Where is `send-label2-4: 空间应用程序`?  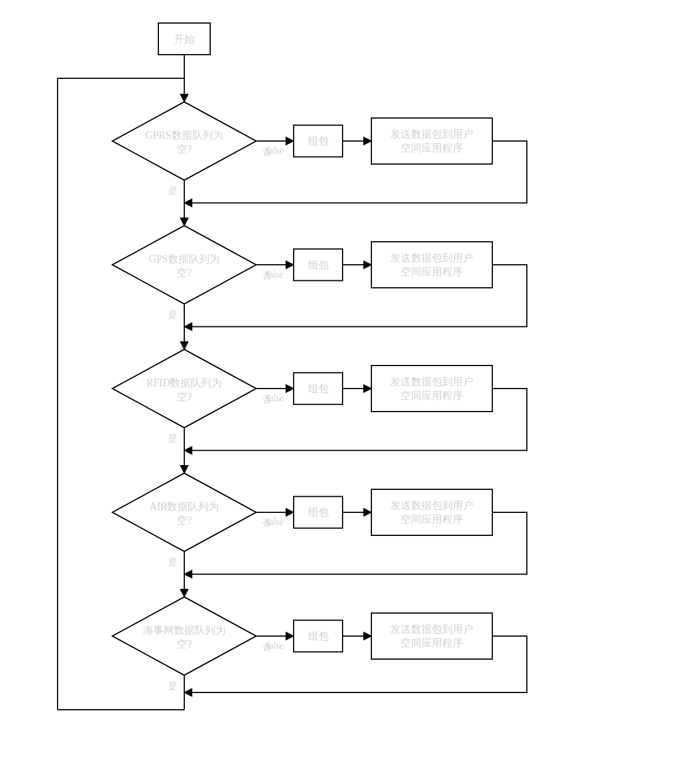
send-label2-4: 空间应用程序 is located at coordinates (432, 643).